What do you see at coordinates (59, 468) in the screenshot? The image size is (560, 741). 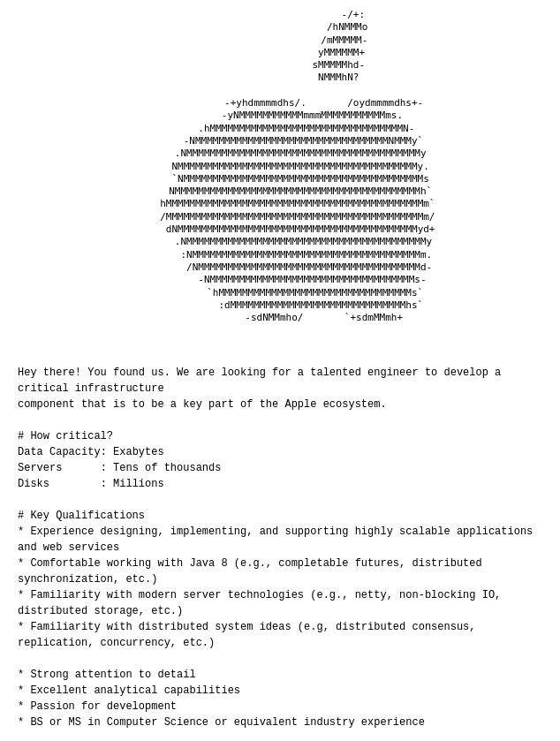 I see `servers-label: Servers` at bounding box center [59, 468].